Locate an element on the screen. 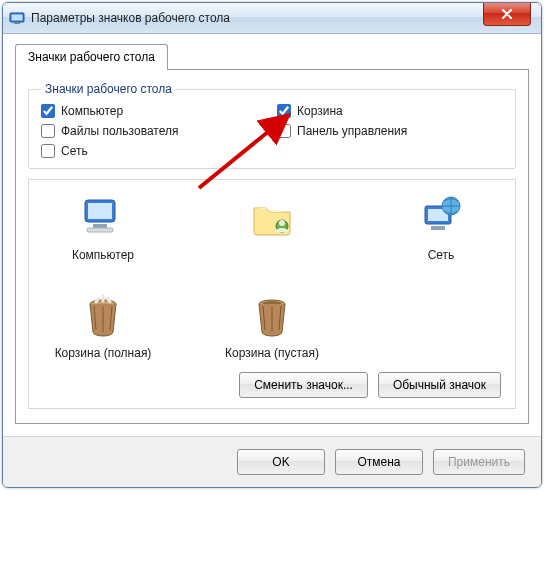  checkbox-grid: Компьютер Корзина Файлы пользователя Пан… is located at coordinates (272, 131).